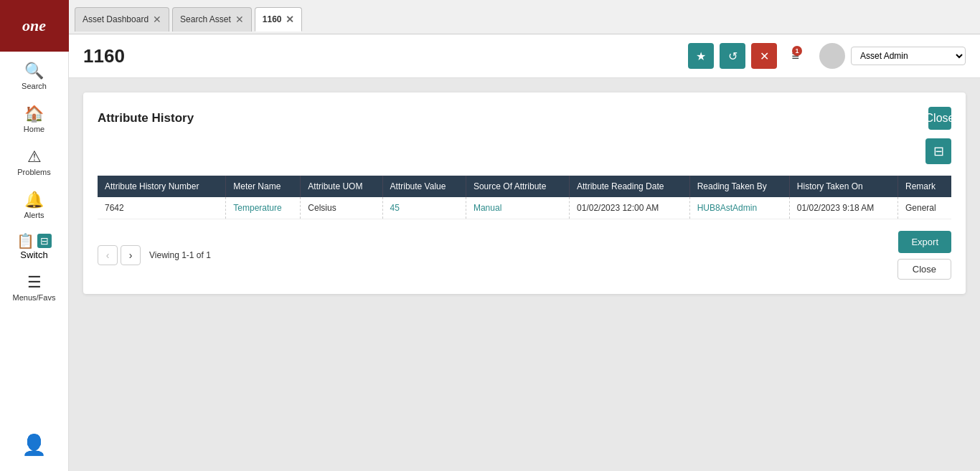 This screenshot has width=980, height=471. What do you see at coordinates (630, 208) in the screenshot?
I see `cell-reading-date: 01/02/2023 12:00 AM` at bounding box center [630, 208].